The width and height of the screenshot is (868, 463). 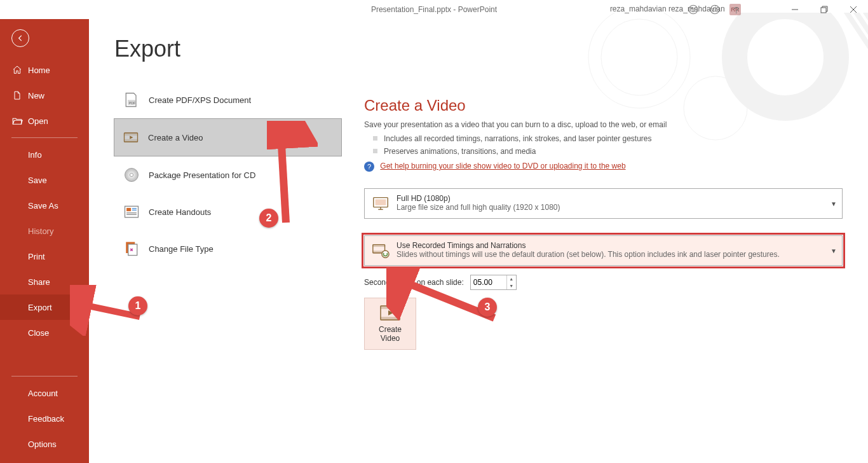 I want to click on dropdown-title: Use Recorded Timings and Narrations, so click(x=588, y=245).